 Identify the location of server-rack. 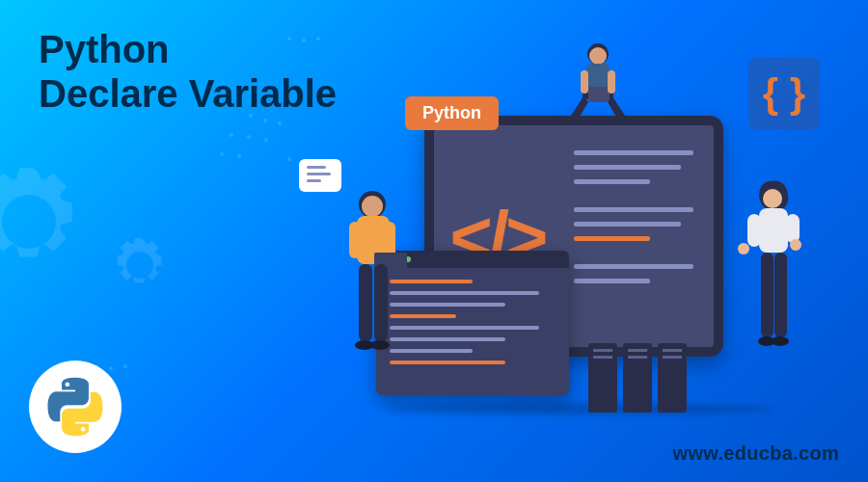
(637, 378).